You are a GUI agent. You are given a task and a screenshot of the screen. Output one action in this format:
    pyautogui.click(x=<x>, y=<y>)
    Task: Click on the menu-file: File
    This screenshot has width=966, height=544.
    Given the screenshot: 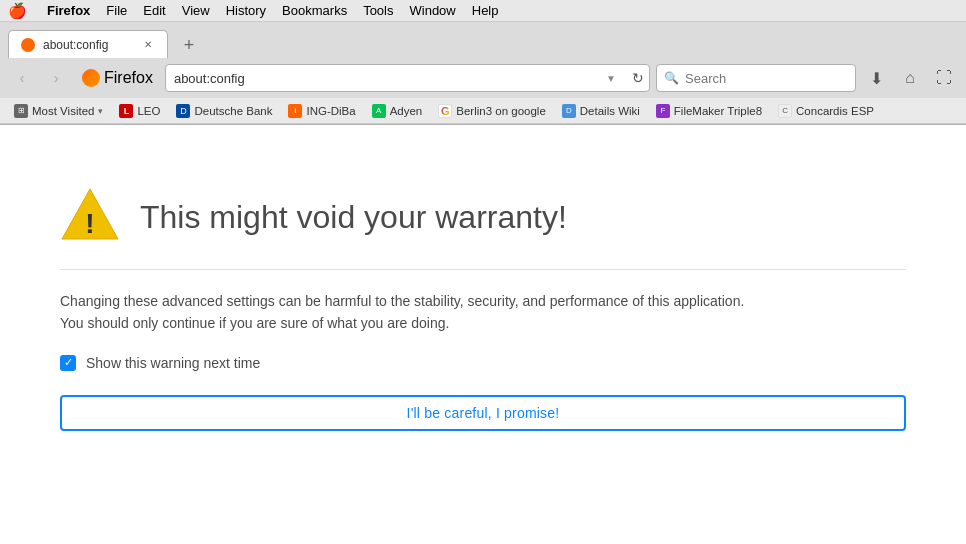 What is the action you would take?
    pyautogui.click(x=116, y=10)
    